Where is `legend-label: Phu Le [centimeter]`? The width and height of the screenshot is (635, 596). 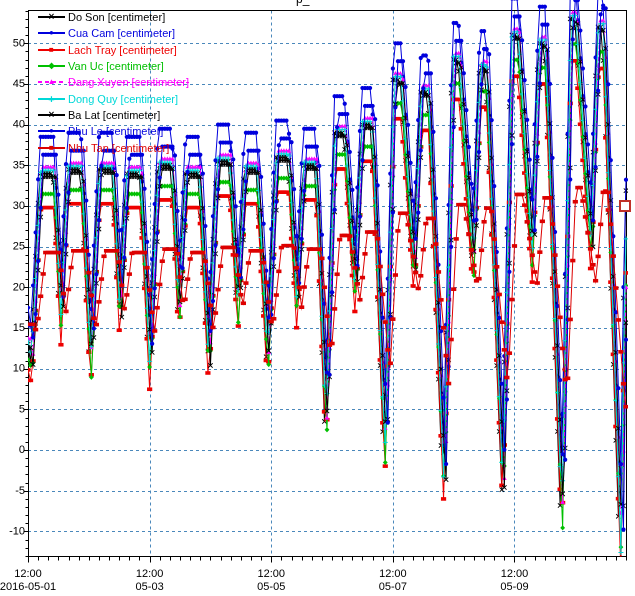
legend-label: Phu Le [centimeter] is located at coordinates (114, 131).